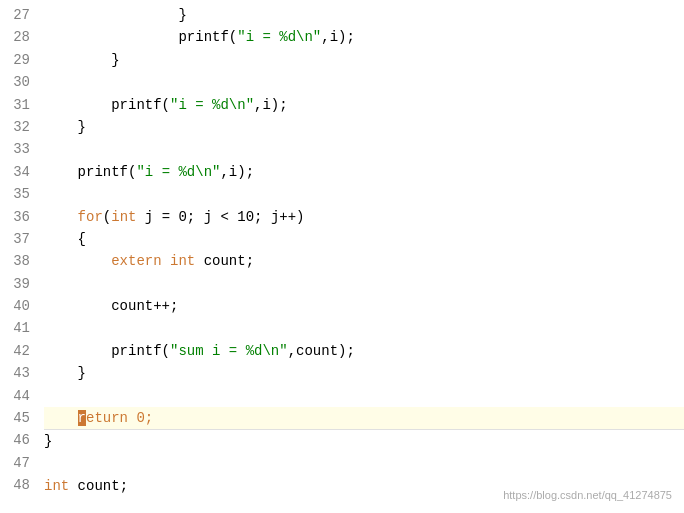 The width and height of the screenshot is (684, 513). Describe the element at coordinates (364, 373) in the screenshot. I see `code-line-43: }` at that location.